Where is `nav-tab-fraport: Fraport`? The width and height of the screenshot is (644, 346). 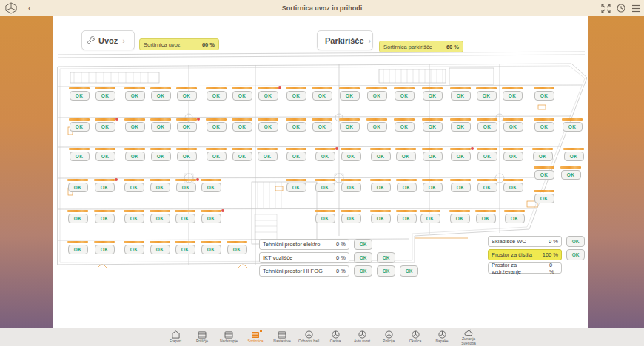 nav-tab-fraport: Fraport is located at coordinates (175, 337).